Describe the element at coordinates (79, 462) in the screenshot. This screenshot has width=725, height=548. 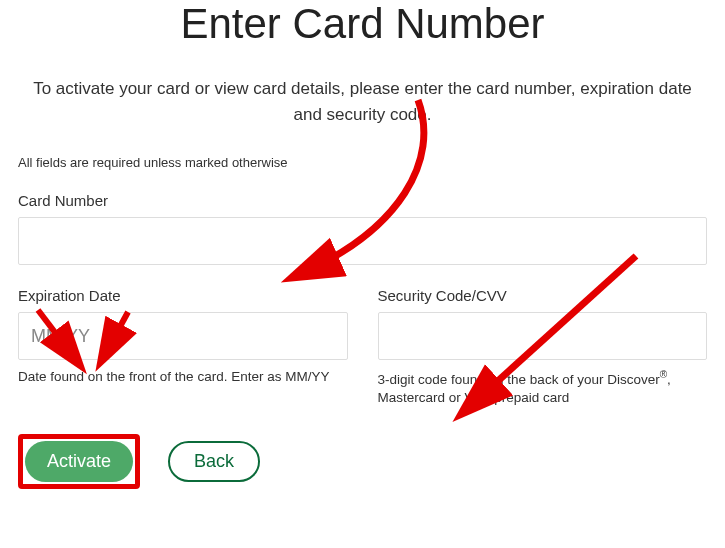
I see `activate-highlight-box: Activate` at that location.